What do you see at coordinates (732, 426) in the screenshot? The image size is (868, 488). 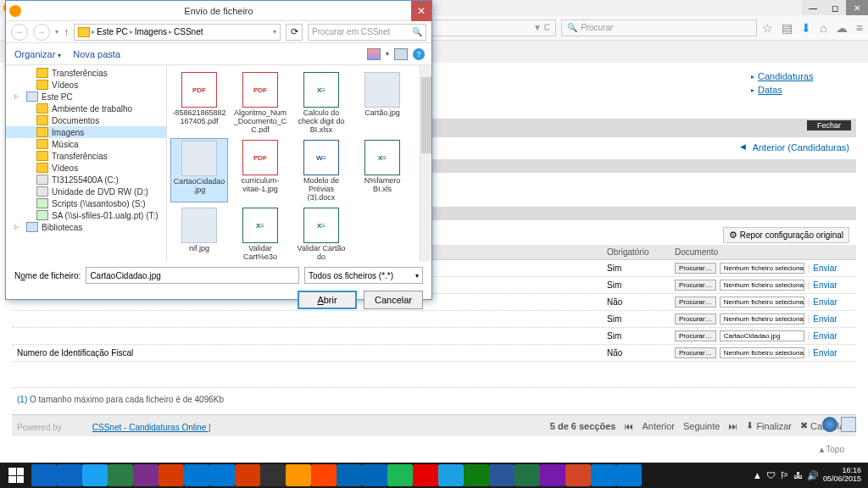 I see `last-button: ⏭` at bounding box center [732, 426].